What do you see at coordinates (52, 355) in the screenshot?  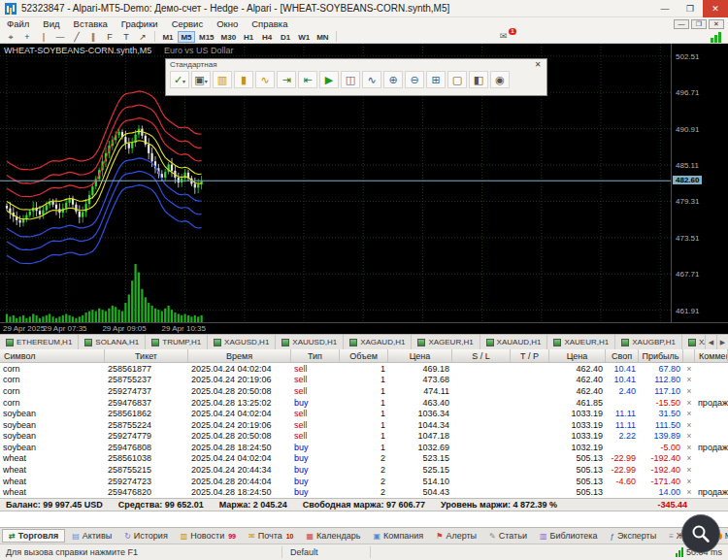 I see `column-header: Символ` at bounding box center [52, 355].